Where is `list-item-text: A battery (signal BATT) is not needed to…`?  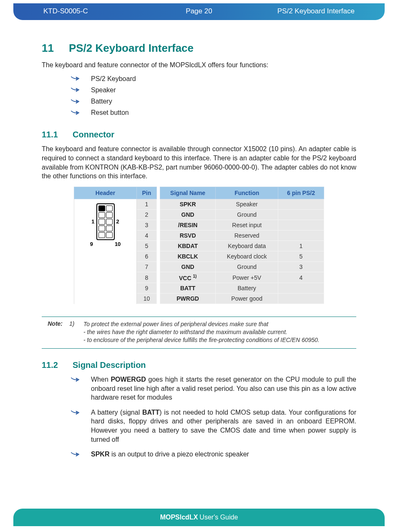 list-item-text: A battery (signal BATT) is not needed to… is located at coordinates (224, 426).